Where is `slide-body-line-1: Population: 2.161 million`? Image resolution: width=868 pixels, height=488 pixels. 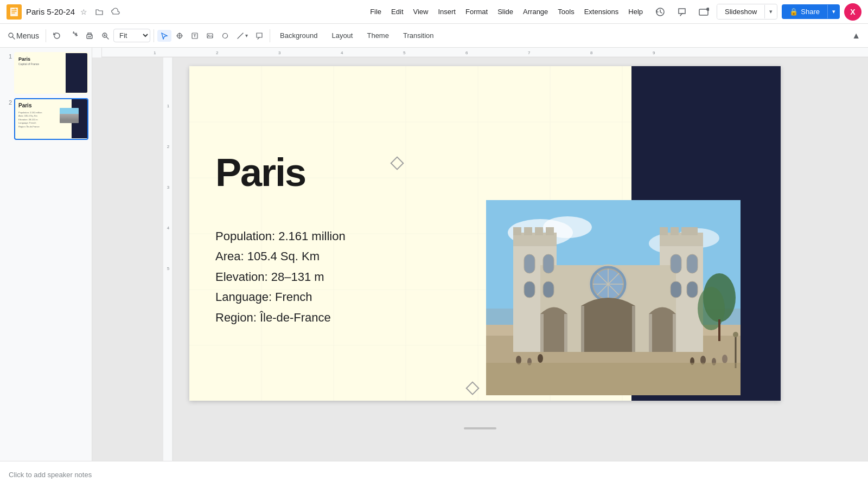
slide-body-line-1: Population: 2.161 million is located at coordinates (280, 236).